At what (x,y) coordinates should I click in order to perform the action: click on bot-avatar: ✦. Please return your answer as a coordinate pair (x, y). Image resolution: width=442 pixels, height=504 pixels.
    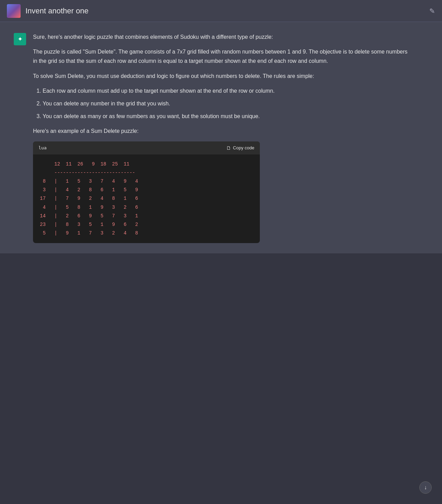
    Looking at the image, I should click on (20, 39).